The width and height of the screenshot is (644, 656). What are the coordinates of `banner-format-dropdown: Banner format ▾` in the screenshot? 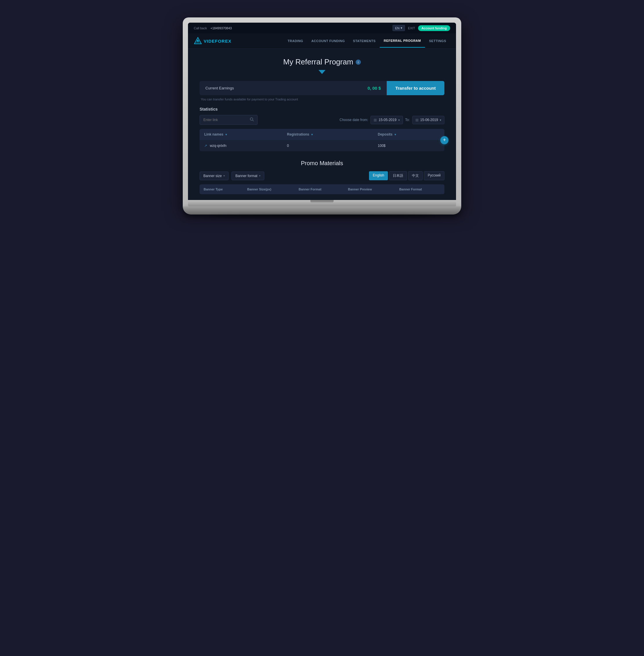 It's located at (248, 176).